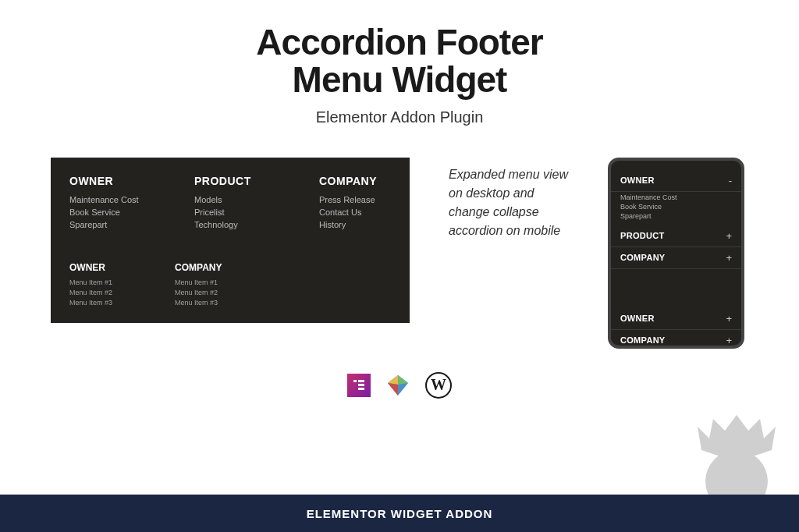 The width and height of the screenshot is (799, 532). What do you see at coordinates (676, 340) in the screenshot?
I see `accordion-header-company-2: COMPANY +` at bounding box center [676, 340].